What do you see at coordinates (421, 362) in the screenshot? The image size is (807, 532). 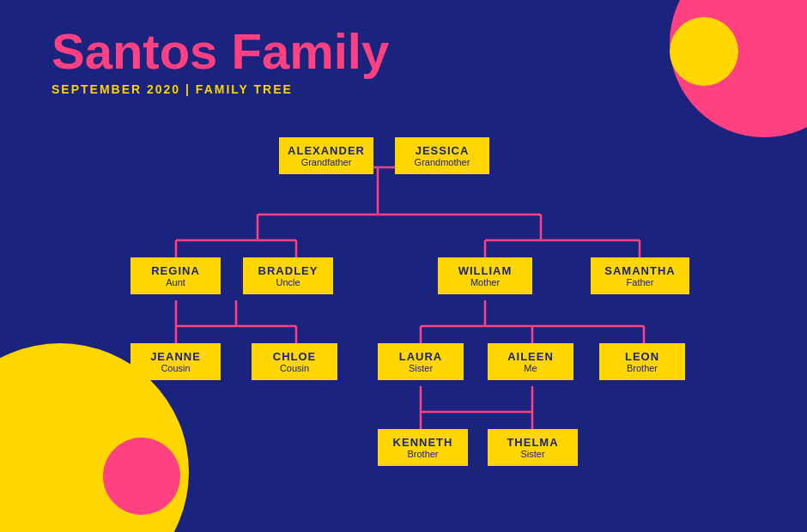 I see `node-laura: LAURA Sister` at bounding box center [421, 362].